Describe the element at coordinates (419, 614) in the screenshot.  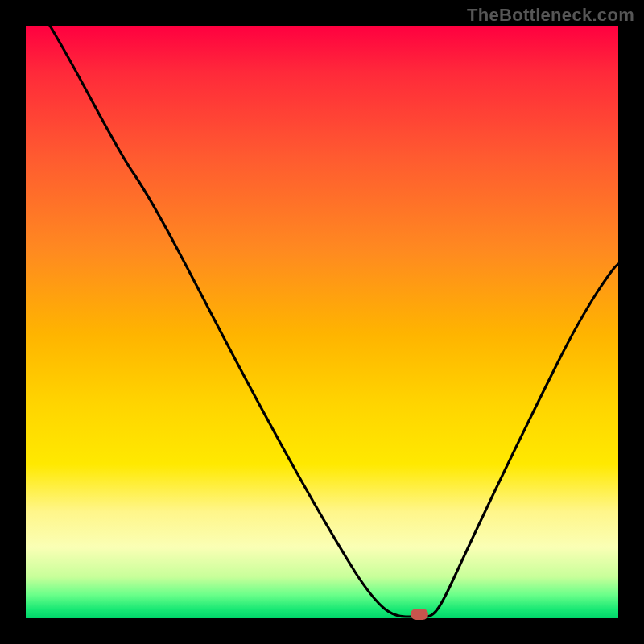
I see `optimal-marker` at that location.